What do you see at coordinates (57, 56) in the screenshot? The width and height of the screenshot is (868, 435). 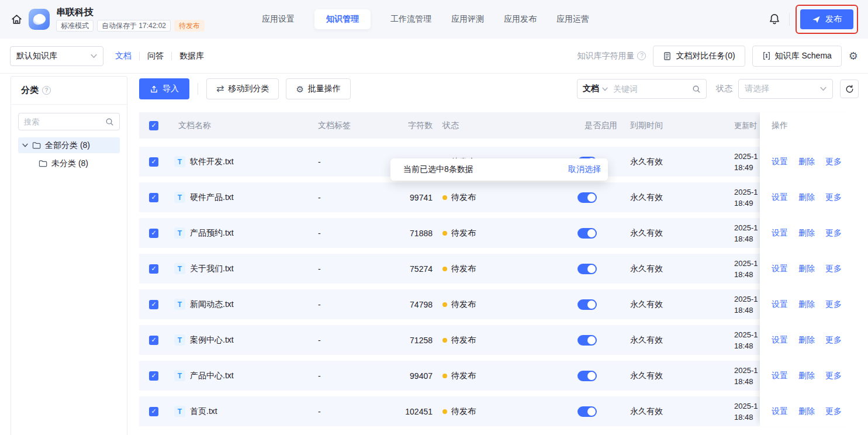 I see `kb-select: 默认知识库` at bounding box center [57, 56].